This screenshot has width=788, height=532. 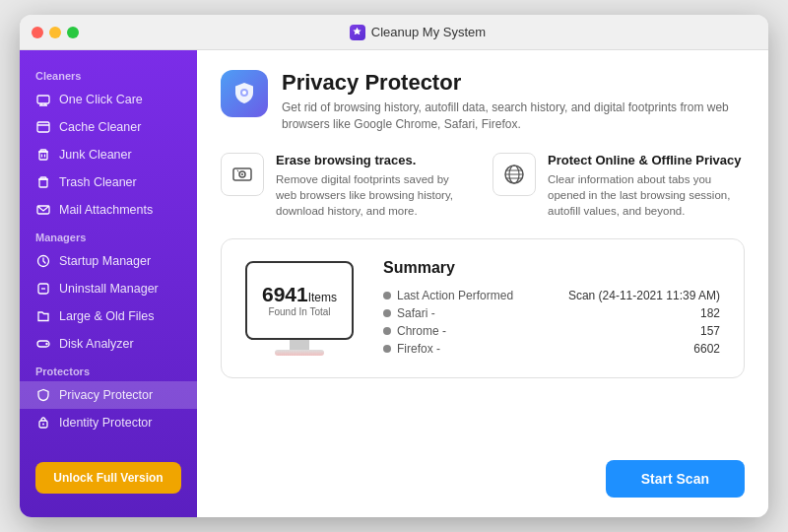 What do you see at coordinates (626, 349) in the screenshot?
I see `summary-val-firefox: 6602` at bounding box center [626, 349].